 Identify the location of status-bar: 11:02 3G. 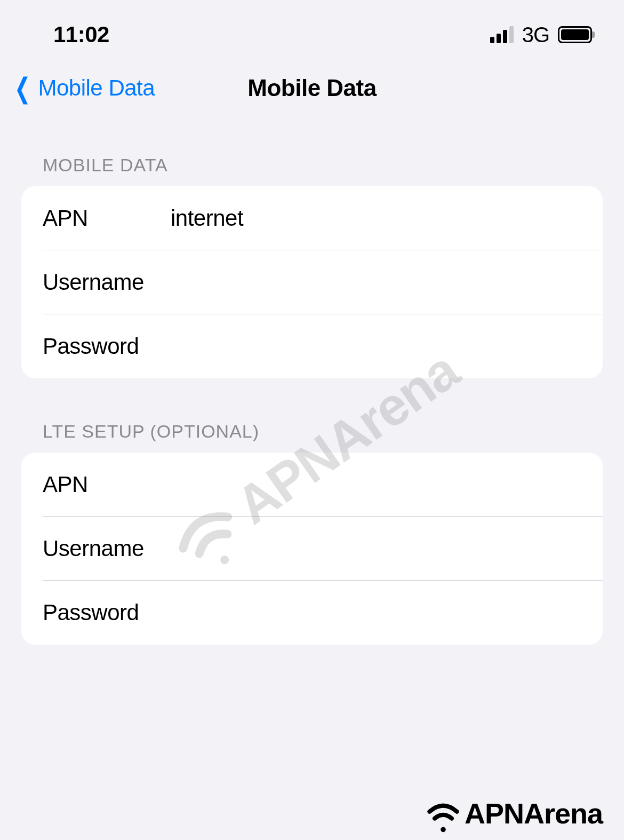
(312, 29).